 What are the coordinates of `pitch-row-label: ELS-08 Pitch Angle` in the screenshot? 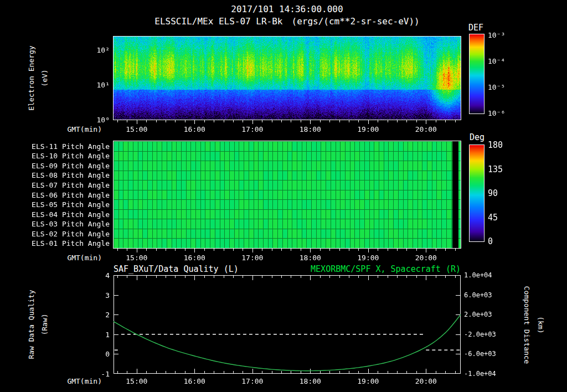 It's located at (55, 175).